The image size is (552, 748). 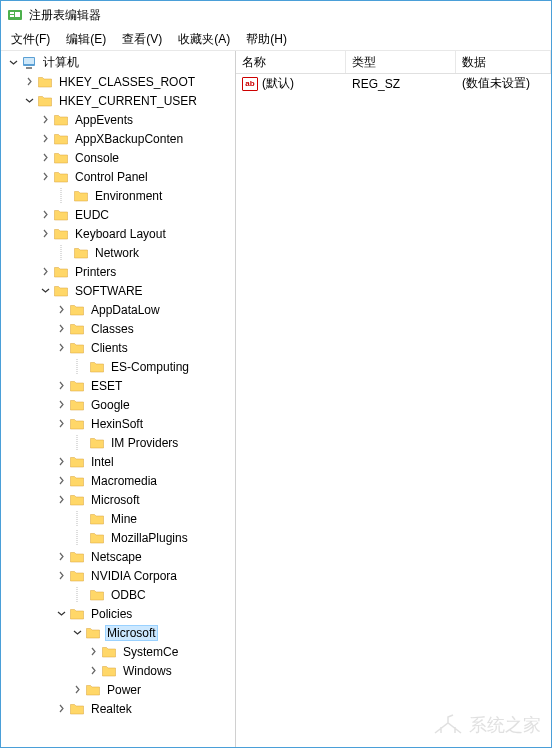 What do you see at coordinates (109, 291) in the screenshot?
I see `tree-label: SOFTWARE` at bounding box center [109, 291].